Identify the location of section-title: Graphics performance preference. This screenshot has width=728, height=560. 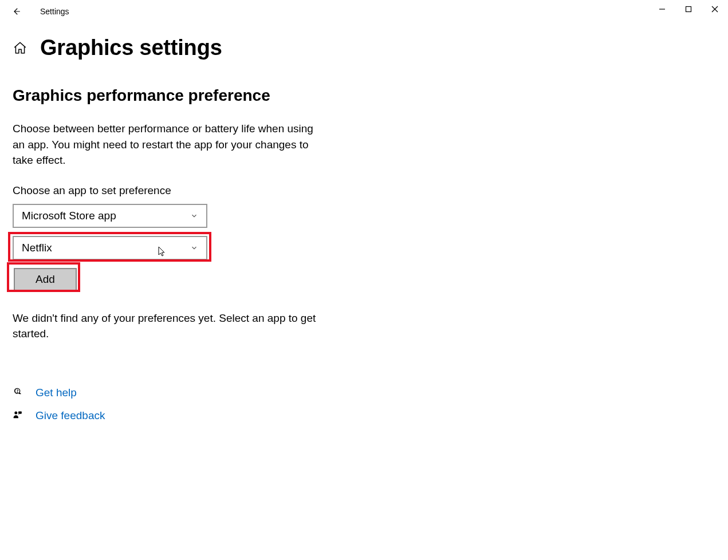
(370, 96).